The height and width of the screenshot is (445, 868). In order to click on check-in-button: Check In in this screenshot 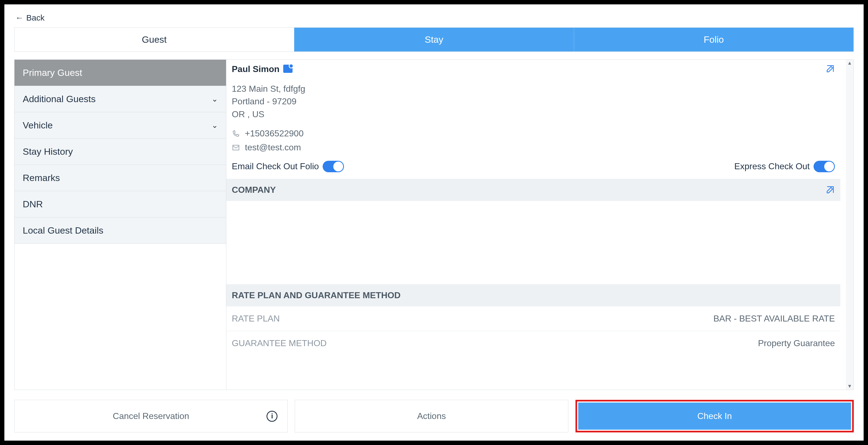, I will do `click(715, 416)`.